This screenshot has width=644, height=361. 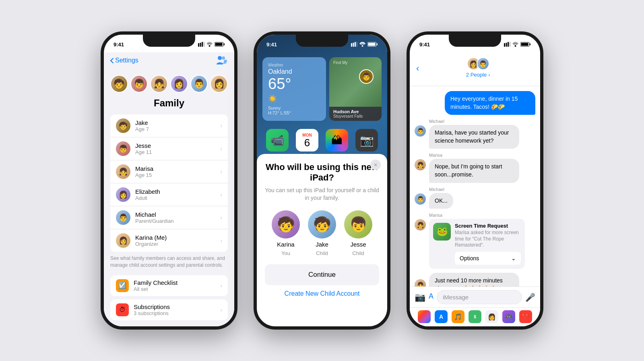 I want to click on time-2: 9:41, so click(x=272, y=44).